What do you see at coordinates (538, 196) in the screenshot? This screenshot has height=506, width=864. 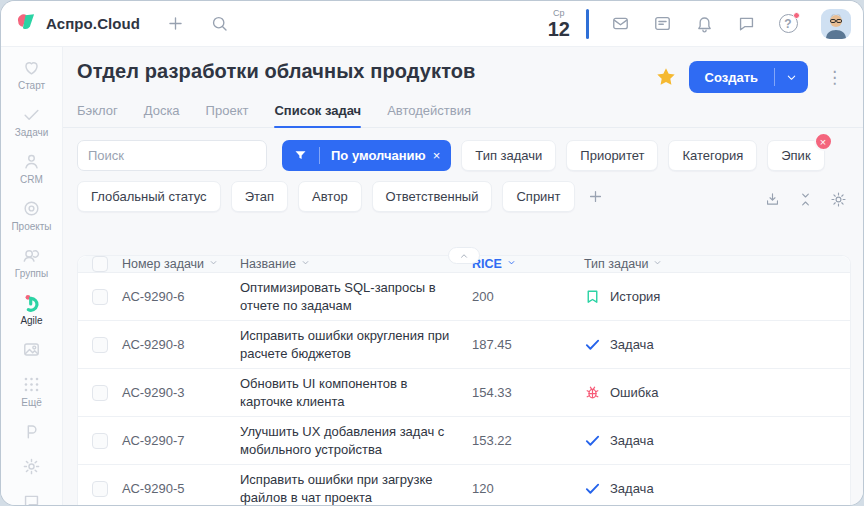 I see `filter-chip: Спринт` at bounding box center [538, 196].